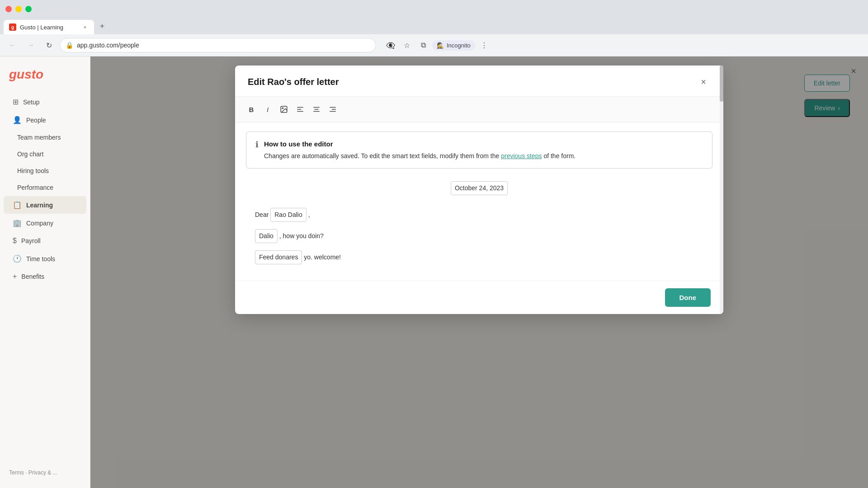 The width and height of the screenshot is (868, 488). Describe the element at coordinates (438, 45) in the screenshot. I see `browser-actions: 👁‍🗨 ☆ ⧉ 🕵 Incognito ⋮` at that location.